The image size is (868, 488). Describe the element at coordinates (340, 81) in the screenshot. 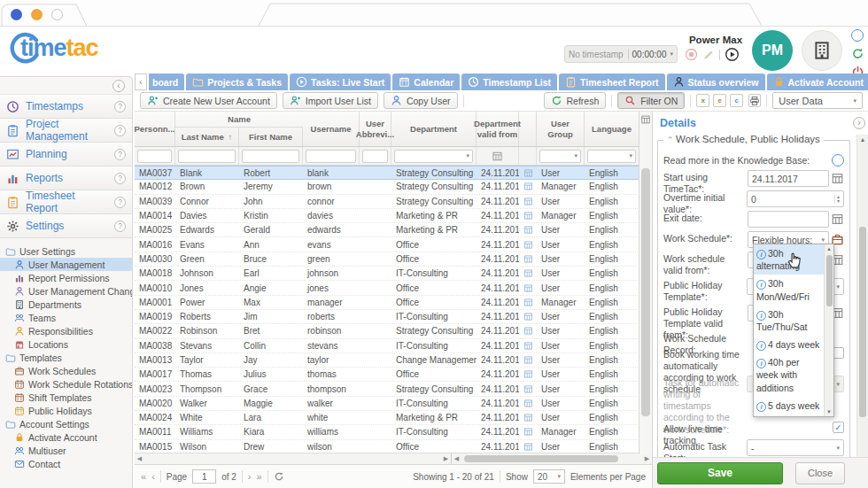

I see `tab-tasks-live-start: Tasks: Live Start` at that location.